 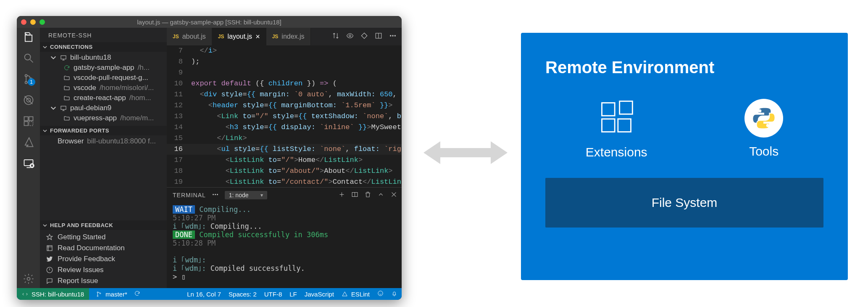 What do you see at coordinates (394, 195) in the screenshot?
I see `close-panel-icon` at bounding box center [394, 195].